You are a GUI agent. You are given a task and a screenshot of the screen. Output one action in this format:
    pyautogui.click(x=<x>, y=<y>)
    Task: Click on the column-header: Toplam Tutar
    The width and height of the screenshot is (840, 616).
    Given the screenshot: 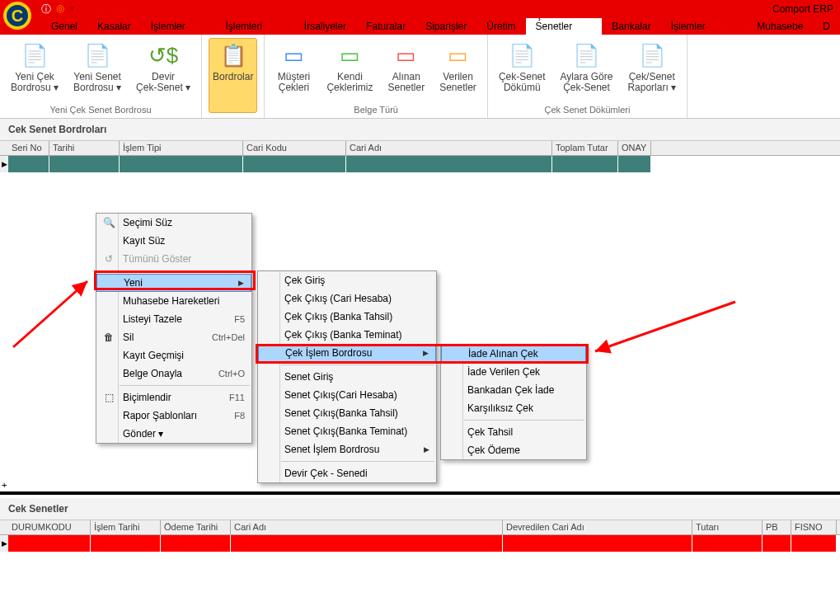 What is the action you would take?
    pyautogui.click(x=585, y=148)
    